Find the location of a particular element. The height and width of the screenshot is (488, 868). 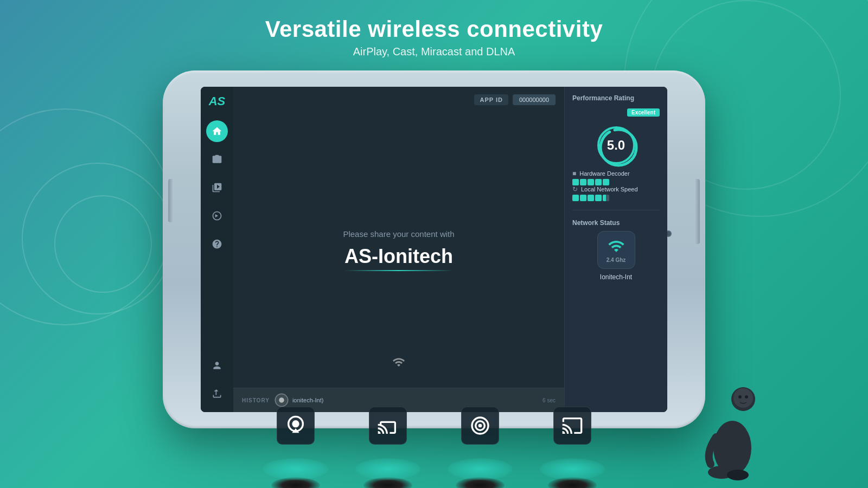

media-icon is located at coordinates (217, 188).